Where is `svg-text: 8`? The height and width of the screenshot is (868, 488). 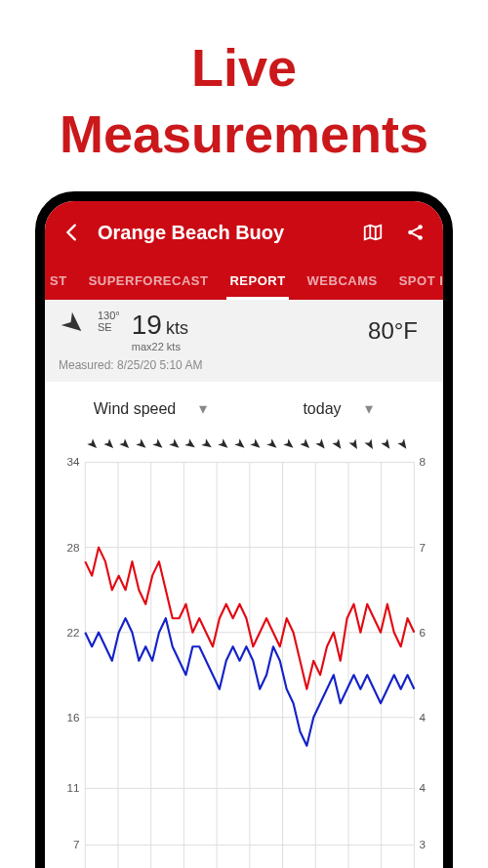
svg-text: 8 is located at coordinates (424, 461).